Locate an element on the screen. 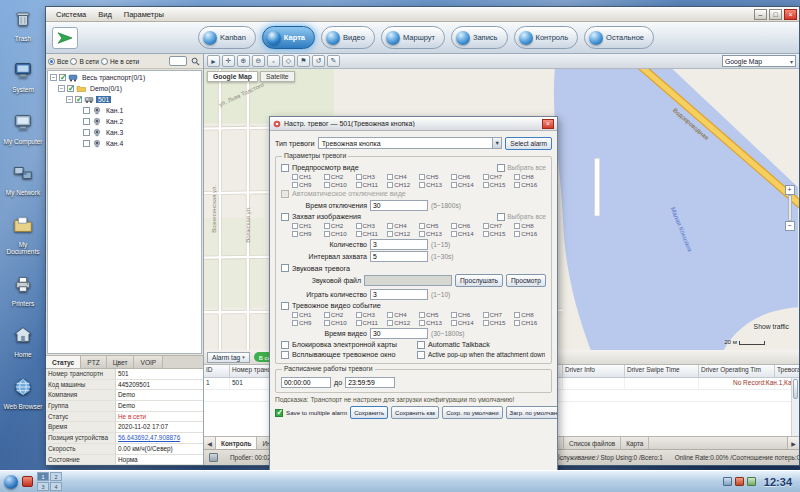 The image size is (800, 492). listen-button: Прослушать is located at coordinates (479, 280).